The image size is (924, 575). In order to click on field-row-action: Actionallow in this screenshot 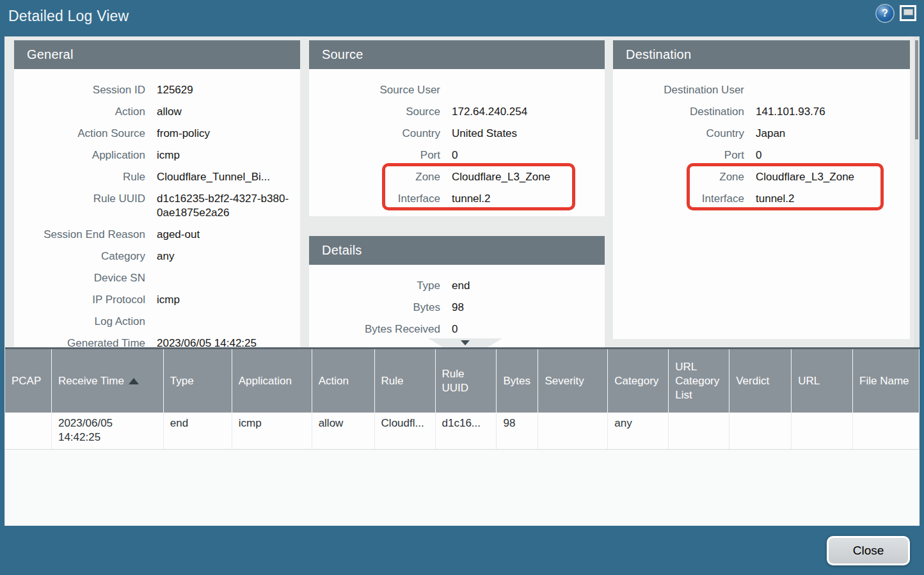, I will do `click(157, 112)`.